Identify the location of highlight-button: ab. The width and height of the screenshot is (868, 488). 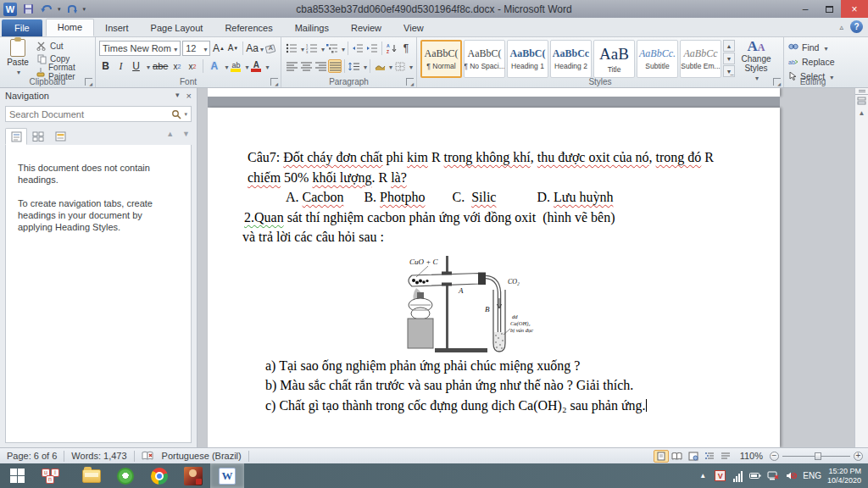
(236, 66).